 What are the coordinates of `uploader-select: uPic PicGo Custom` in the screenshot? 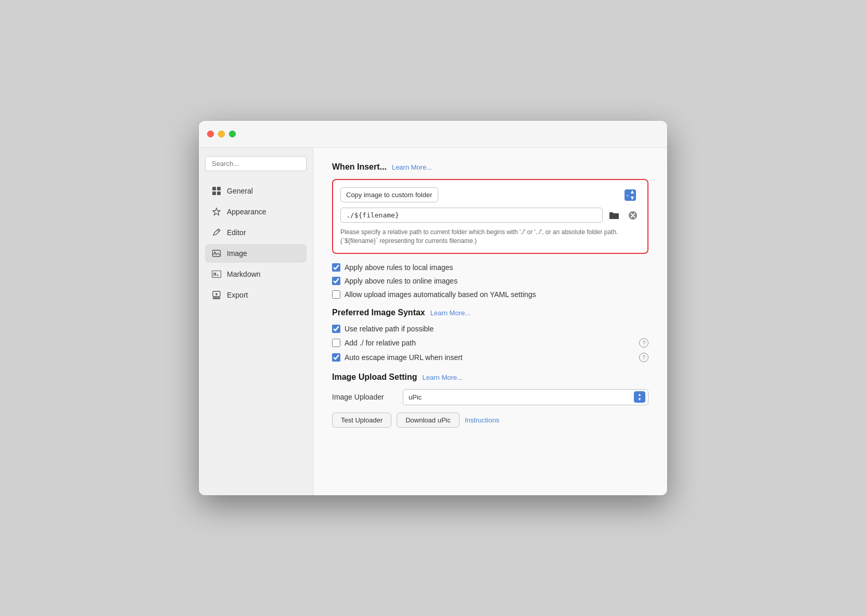 It's located at (526, 397).